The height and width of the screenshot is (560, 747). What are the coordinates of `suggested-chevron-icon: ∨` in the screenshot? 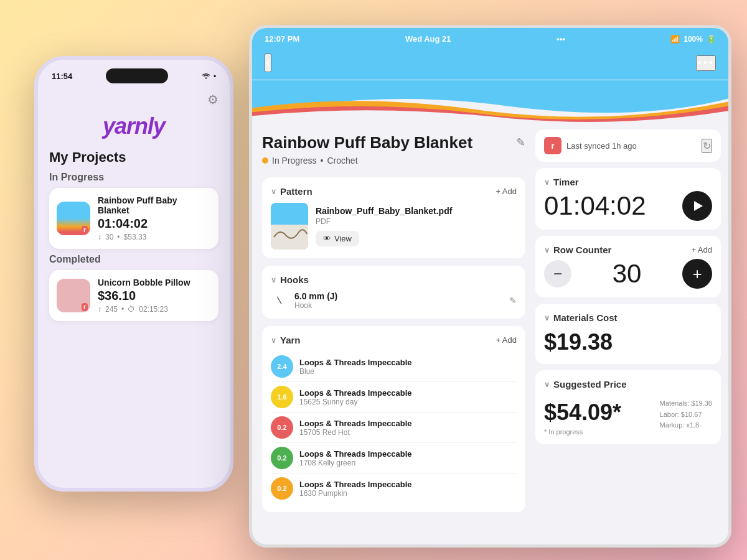 It's located at (547, 385).